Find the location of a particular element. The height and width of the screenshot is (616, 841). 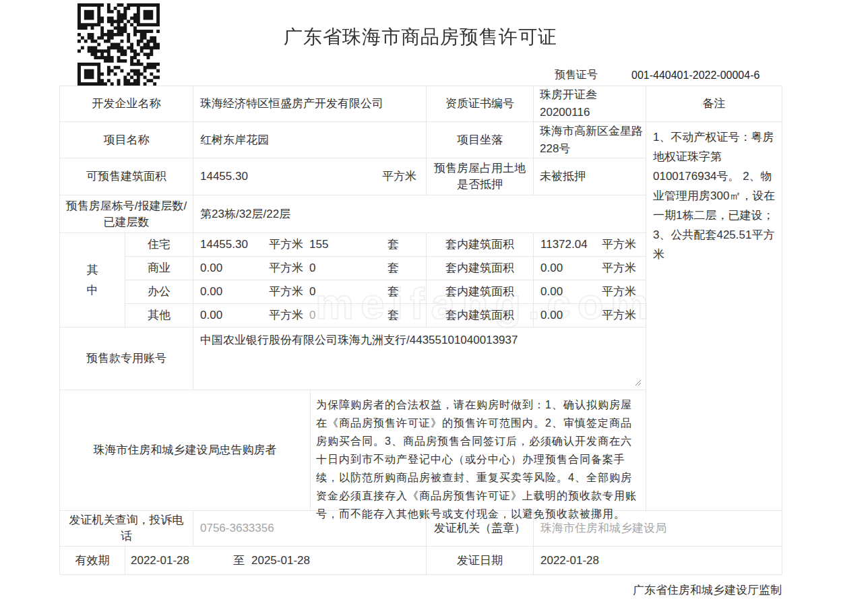

breakdown-row-office: 0.00 平方米 0 套 is located at coordinates (310, 292).